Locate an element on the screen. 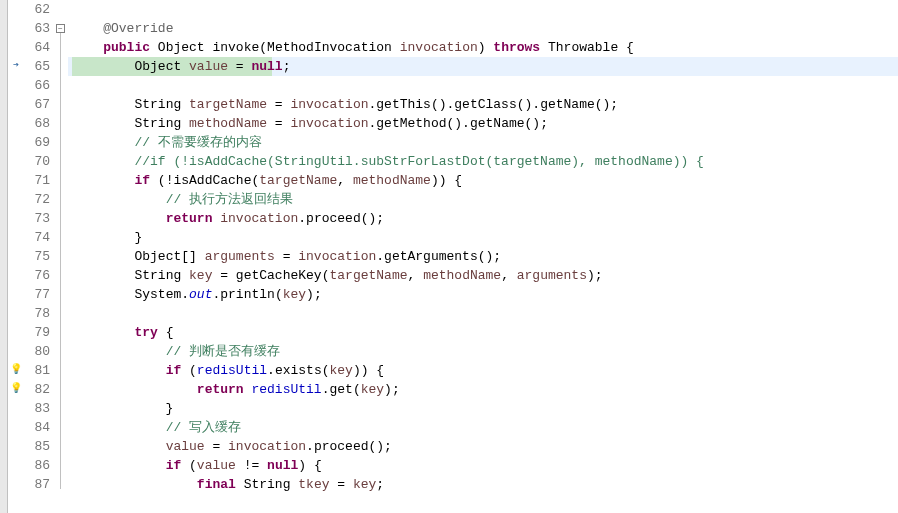 The width and height of the screenshot is (898, 513). code-token: proceed is located at coordinates (334, 218).